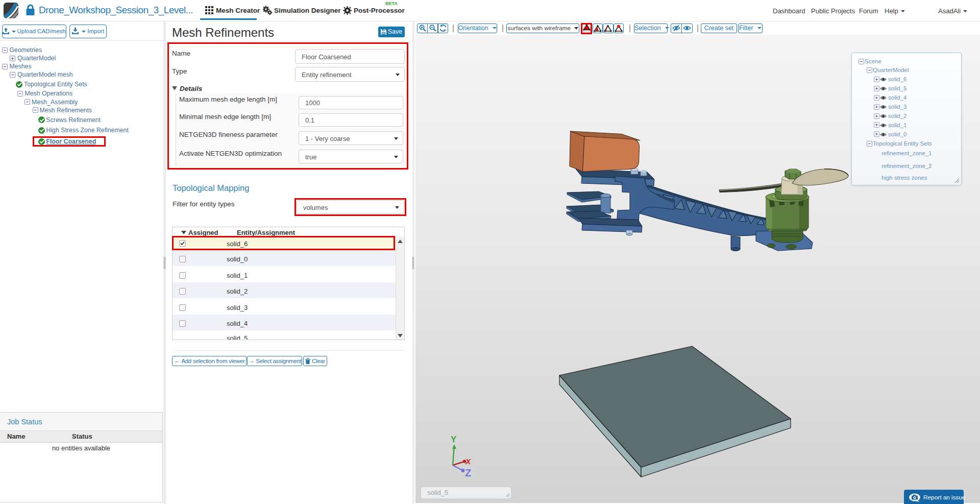  Describe the element at coordinates (468, 473) in the screenshot. I see `svg-text: Z` at that location.